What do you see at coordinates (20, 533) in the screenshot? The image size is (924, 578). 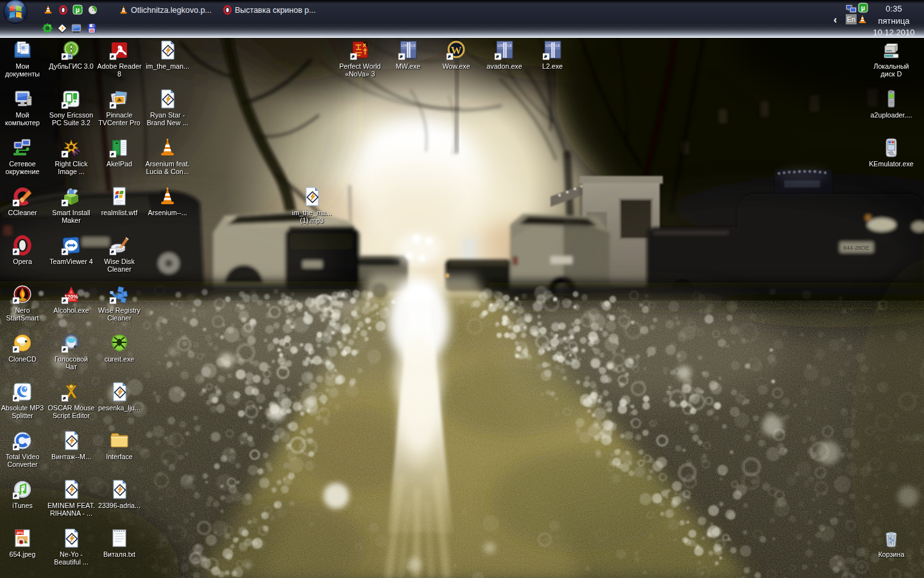 I see `svg-text: JPG` at bounding box center [20, 533].